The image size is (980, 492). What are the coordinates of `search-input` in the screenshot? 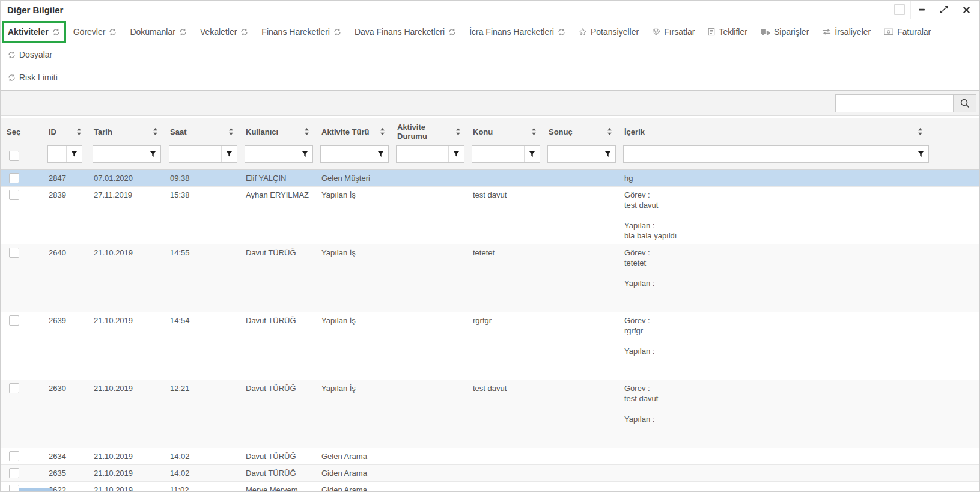 It's located at (894, 103).